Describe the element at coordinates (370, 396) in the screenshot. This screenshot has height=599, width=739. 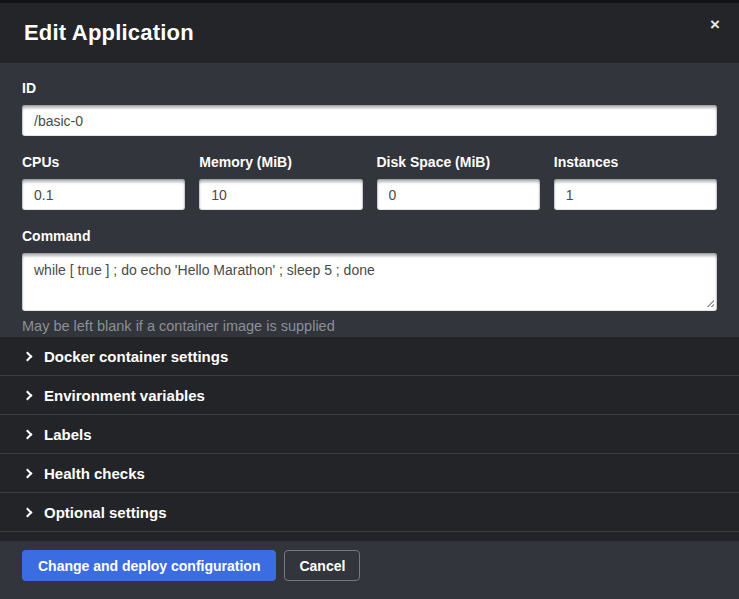
I see `section-environment-variables: Environment variables` at that location.